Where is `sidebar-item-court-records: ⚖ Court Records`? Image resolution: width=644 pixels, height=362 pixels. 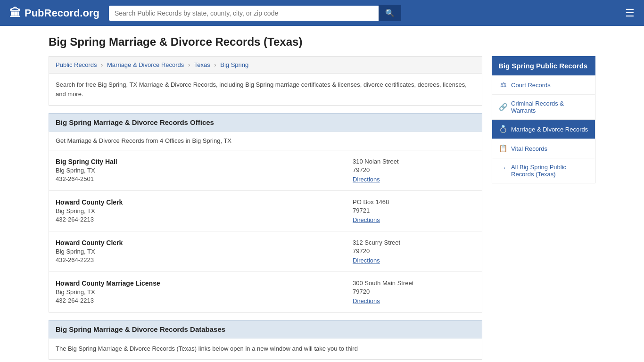
sidebar-item-court-records: ⚖ Court Records is located at coordinates (544, 85).